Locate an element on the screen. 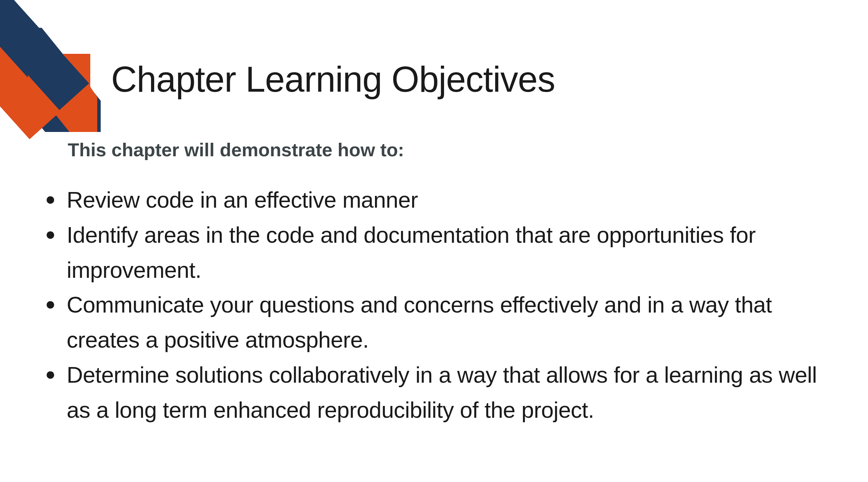  page-title: Chapter Learning Objectives is located at coordinates (333, 80).